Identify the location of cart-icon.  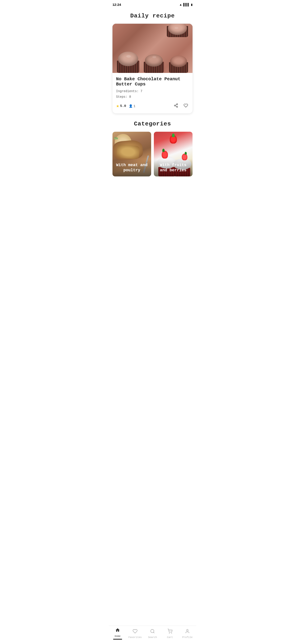
(170, 632).